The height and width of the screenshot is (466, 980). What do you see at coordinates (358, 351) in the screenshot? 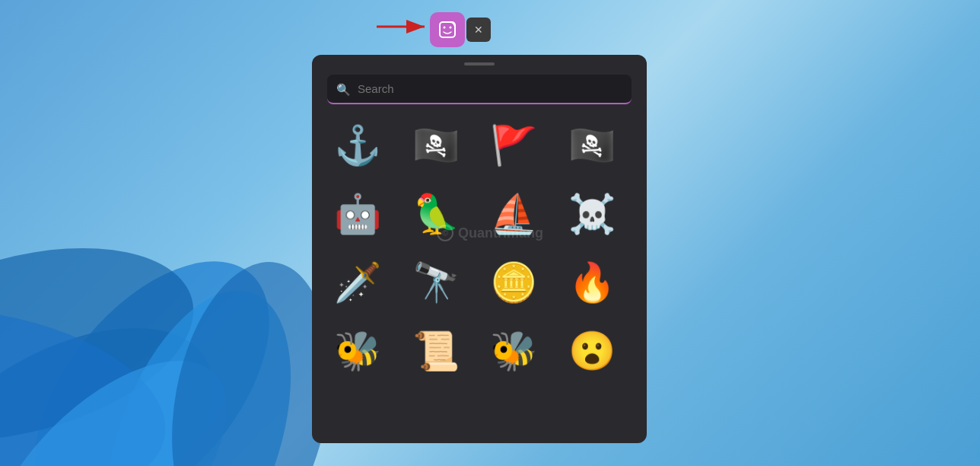
I see `sticker-item-bee-1: 🐝` at bounding box center [358, 351].